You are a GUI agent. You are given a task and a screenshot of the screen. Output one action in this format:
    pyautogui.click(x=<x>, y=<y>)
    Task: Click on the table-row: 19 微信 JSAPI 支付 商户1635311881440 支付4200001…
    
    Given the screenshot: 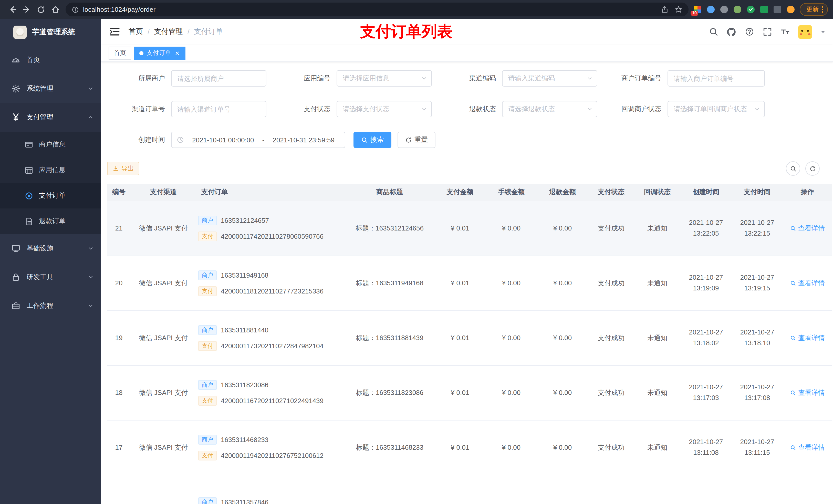 What is the action you would take?
    pyautogui.click(x=470, y=338)
    